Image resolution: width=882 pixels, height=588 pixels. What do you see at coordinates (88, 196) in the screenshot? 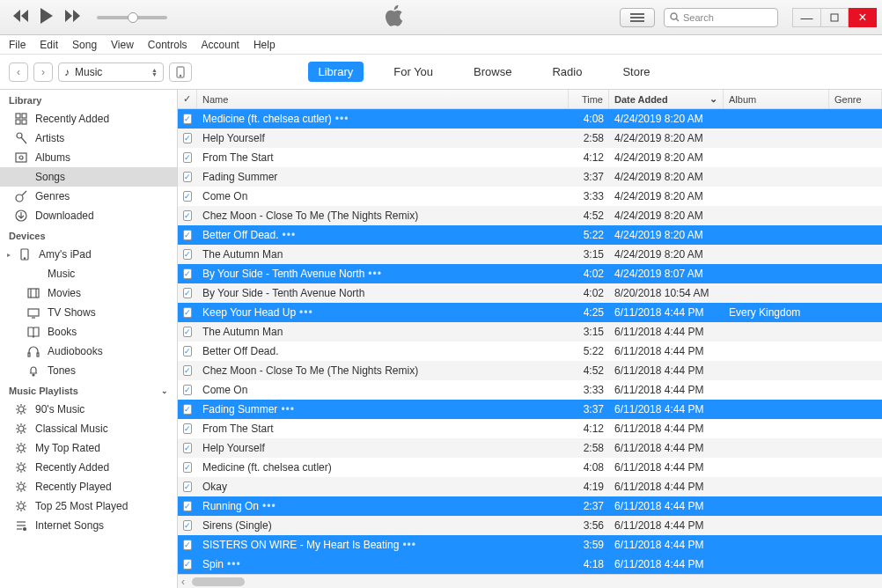
I see `sidebar-item-genres: Genres` at bounding box center [88, 196].